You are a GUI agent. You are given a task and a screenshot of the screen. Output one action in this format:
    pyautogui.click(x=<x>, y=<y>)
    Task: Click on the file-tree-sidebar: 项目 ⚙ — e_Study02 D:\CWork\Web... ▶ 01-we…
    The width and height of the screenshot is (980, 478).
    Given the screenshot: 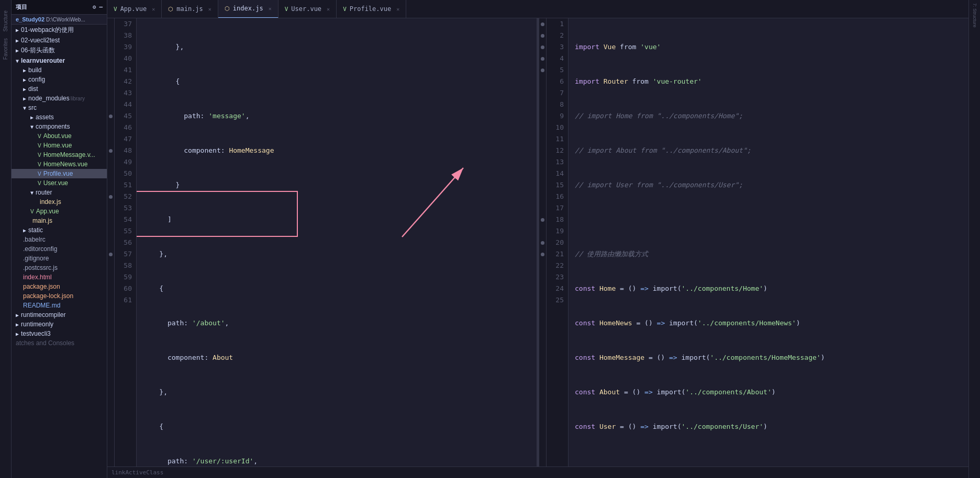 What is the action you would take?
    pyautogui.click(x=60, y=239)
    